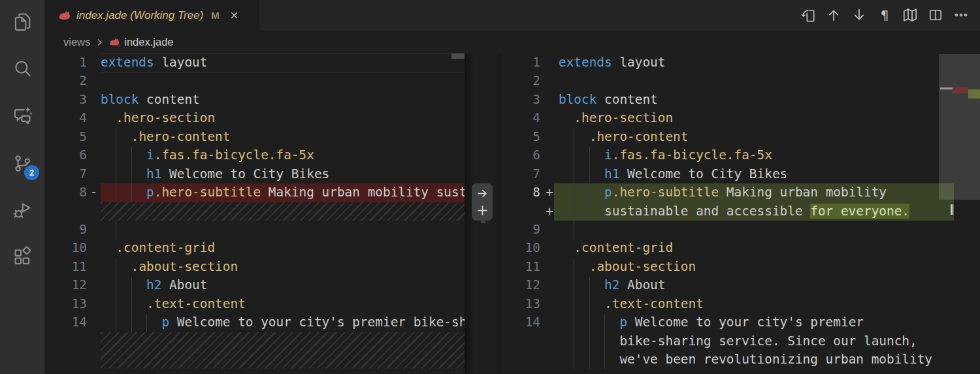  Describe the element at coordinates (739, 322) in the screenshot. I see `code-line: 14 p Welcome to your city's premier` at that location.